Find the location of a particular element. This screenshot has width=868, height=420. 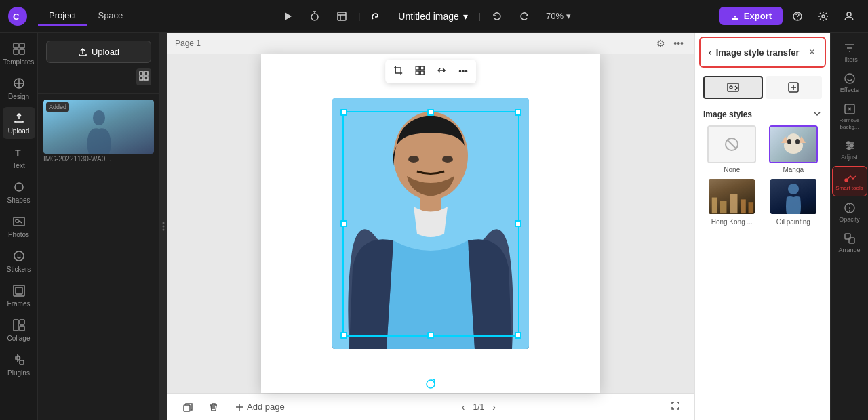

undo-button is located at coordinates (497, 16).